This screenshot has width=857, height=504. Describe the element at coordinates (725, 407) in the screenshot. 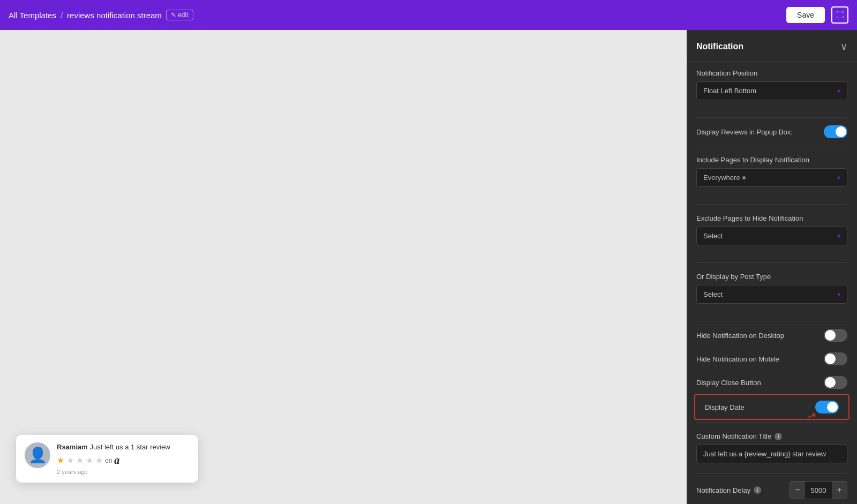

I see `display-date-label: Display Date` at that location.